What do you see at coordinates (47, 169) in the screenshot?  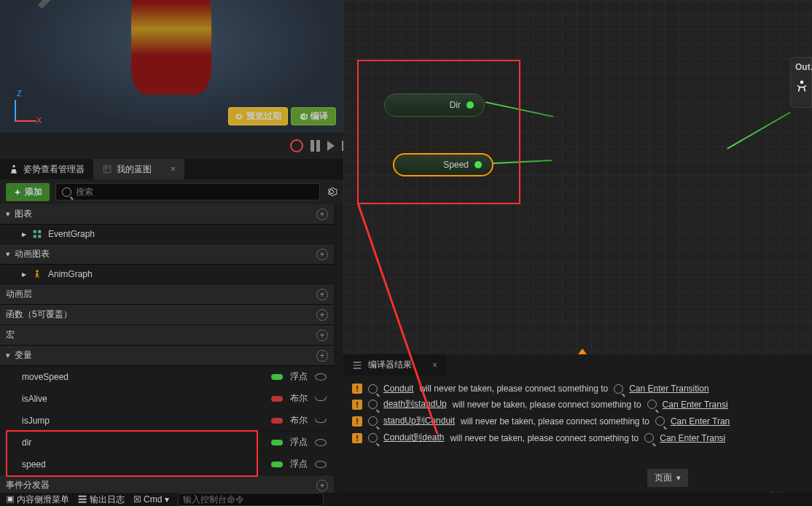 I see `tab-pose-manager: 姿势查看管理器` at bounding box center [47, 169].